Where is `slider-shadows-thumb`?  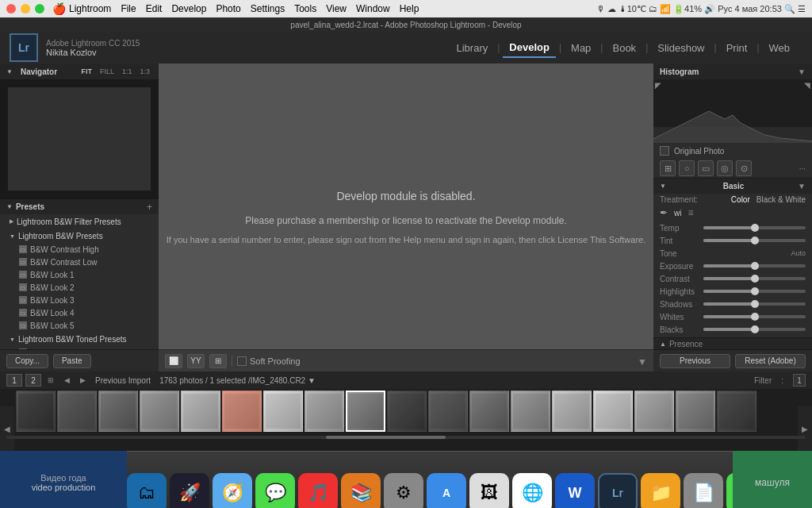
slider-shadows-thumb is located at coordinates (755, 304).